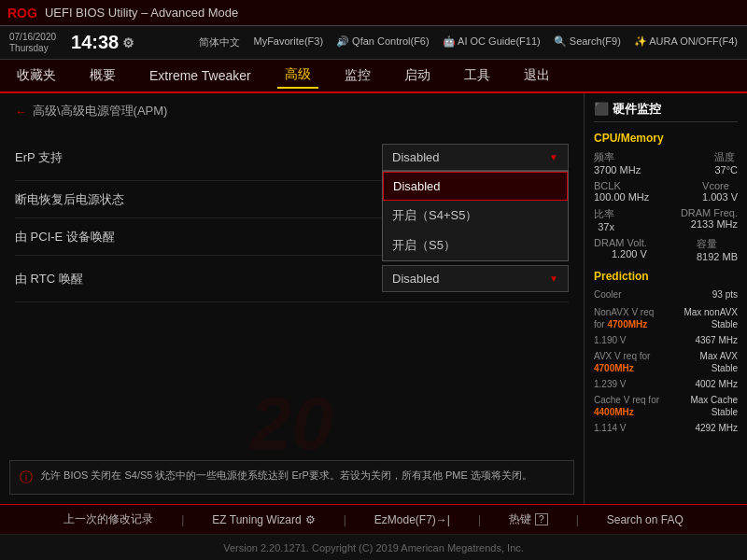  Describe the element at coordinates (374, 548) in the screenshot. I see `footer-text: Version 2.20.1271. Copyright (C) 2019 Am…` at that location.